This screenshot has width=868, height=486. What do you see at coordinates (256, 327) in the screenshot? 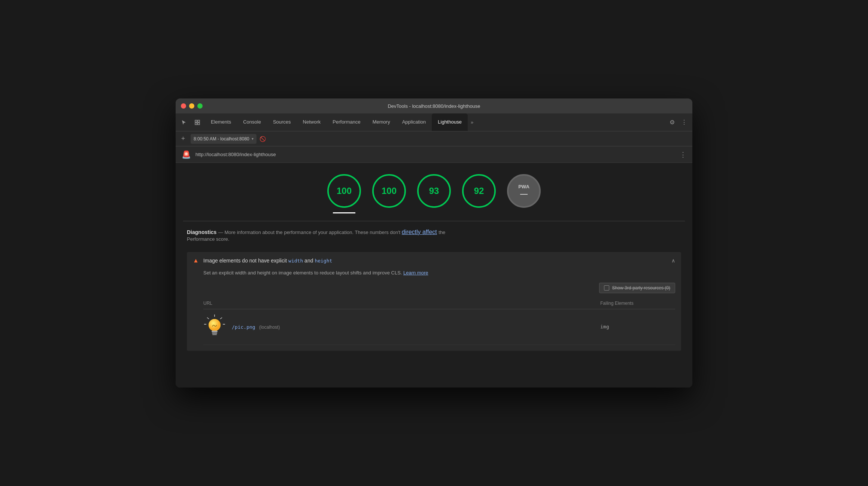
I see `url-info: /pic.png (localhost)` at bounding box center [256, 327].